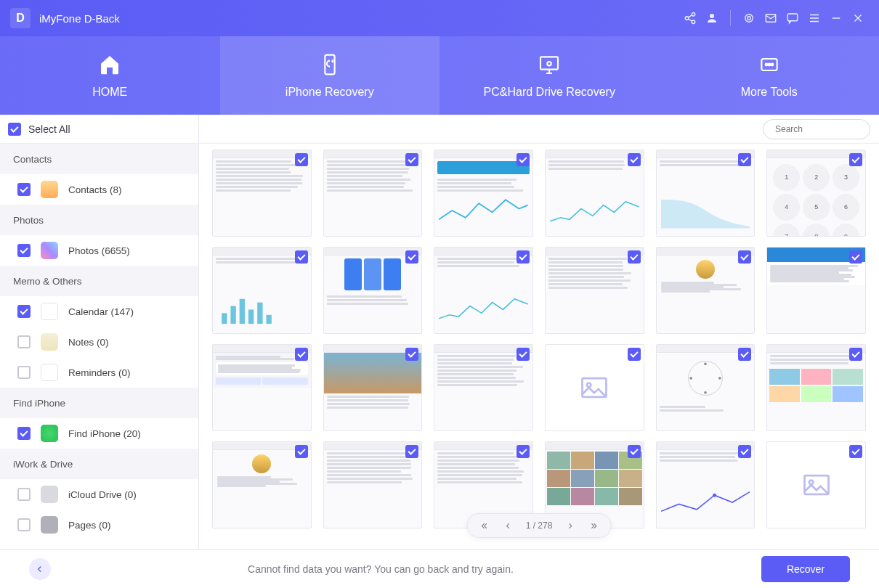 Image resolution: width=879 pixels, height=588 pixels. What do you see at coordinates (771, 18) in the screenshot?
I see `mail-icon` at bounding box center [771, 18].